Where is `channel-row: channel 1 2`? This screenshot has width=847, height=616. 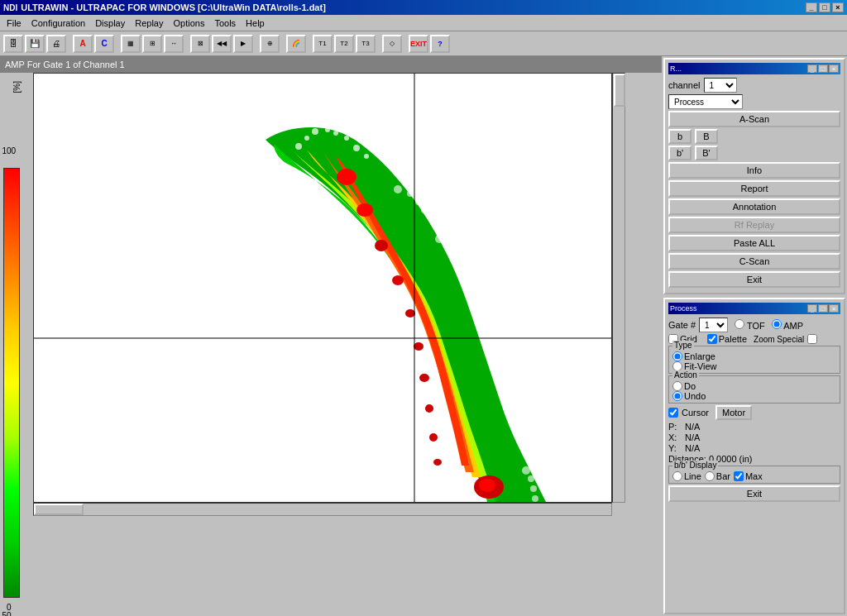
channel-row: channel 1 2 is located at coordinates (754, 85).